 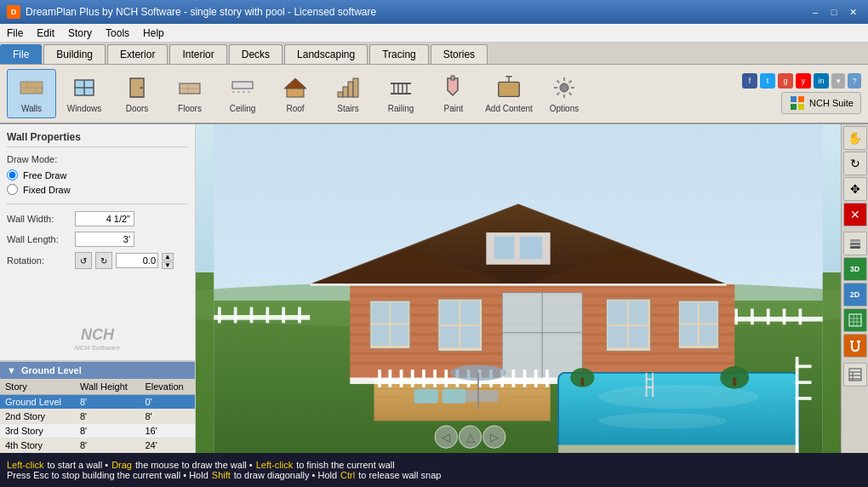 I want to click on orbit-button: ↻, so click(x=855, y=163).